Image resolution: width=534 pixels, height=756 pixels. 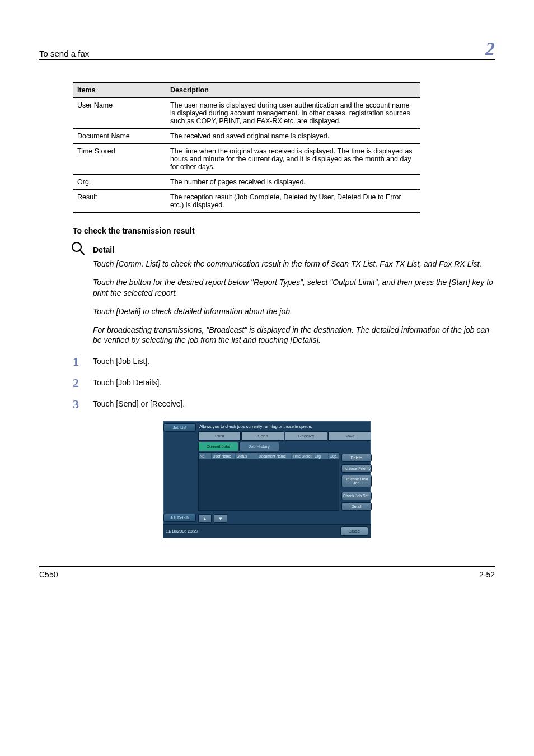 What do you see at coordinates (221, 519) in the screenshot?
I see `scroll-down-button: ▼` at bounding box center [221, 519].